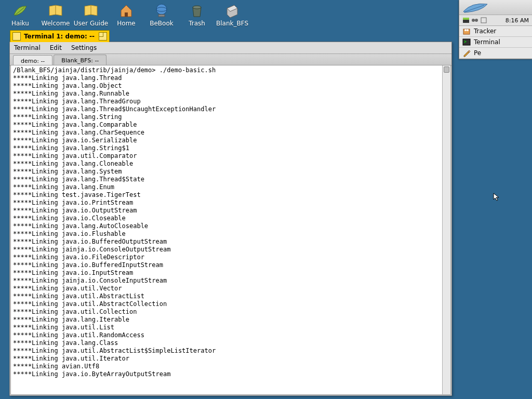 Image resolution: width=532 pixels, height=399 pixels. Describe the element at coordinates (33, 61) in the screenshot. I see `tab-label: demo: --` at that location.